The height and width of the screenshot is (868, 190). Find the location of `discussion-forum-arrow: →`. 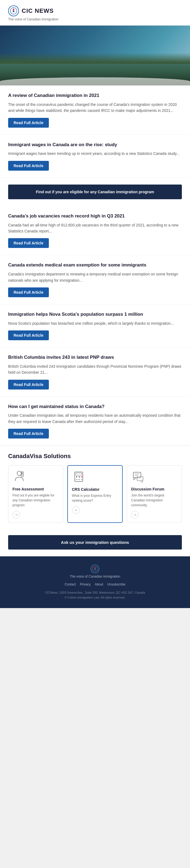

discussion-forum-arrow: → is located at coordinates (135, 515).